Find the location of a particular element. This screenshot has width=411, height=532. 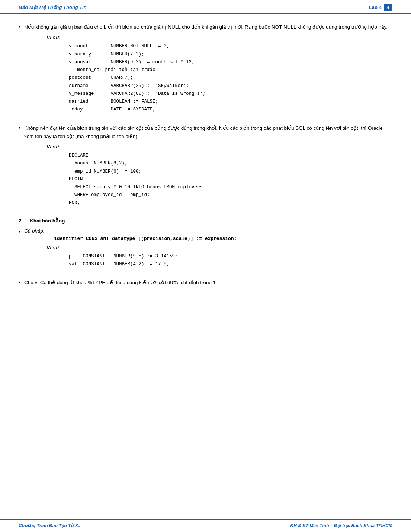

page-footer: Chương Trình Đào Tạo Từ Xa KH & KT Máy T… is located at coordinates (205, 526).